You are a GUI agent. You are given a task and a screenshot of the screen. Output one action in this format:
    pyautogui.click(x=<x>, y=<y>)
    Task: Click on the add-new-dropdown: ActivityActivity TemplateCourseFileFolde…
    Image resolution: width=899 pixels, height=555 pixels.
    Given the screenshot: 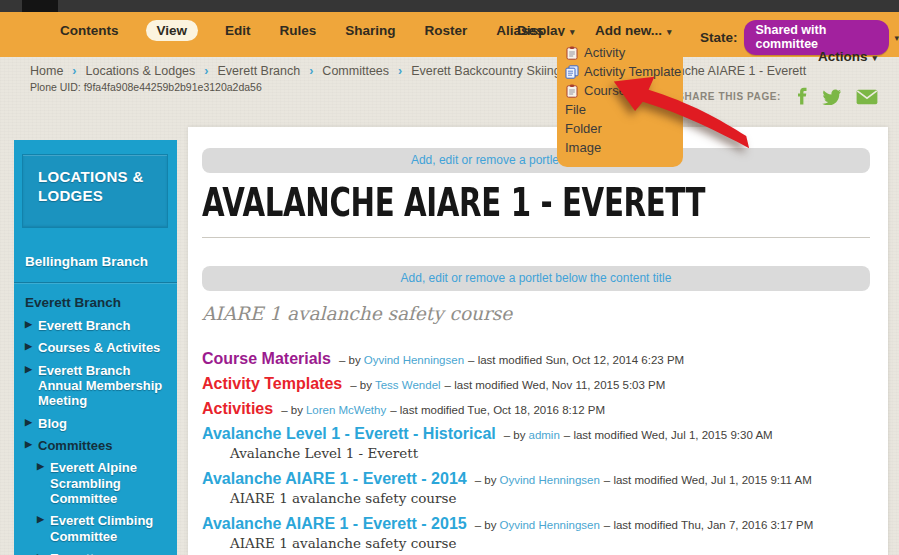 What is the action you would take?
    pyautogui.click(x=620, y=102)
    